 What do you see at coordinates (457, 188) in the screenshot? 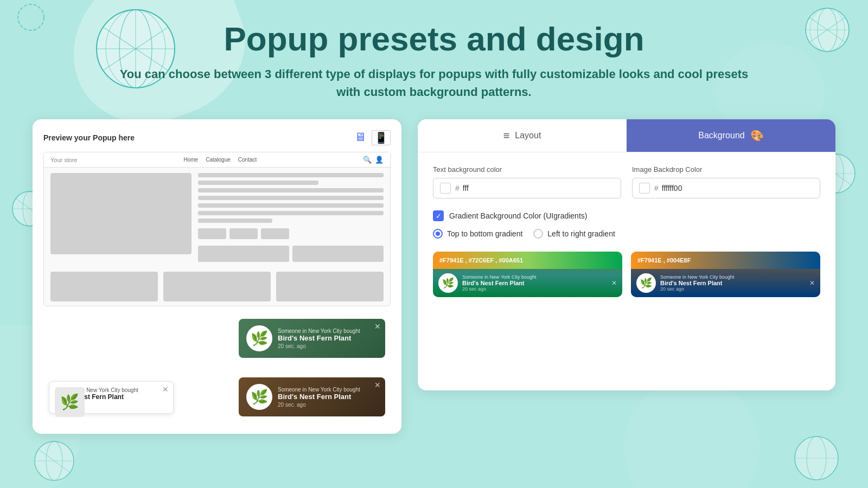
I see `text-bg-hash: #` at bounding box center [457, 188].